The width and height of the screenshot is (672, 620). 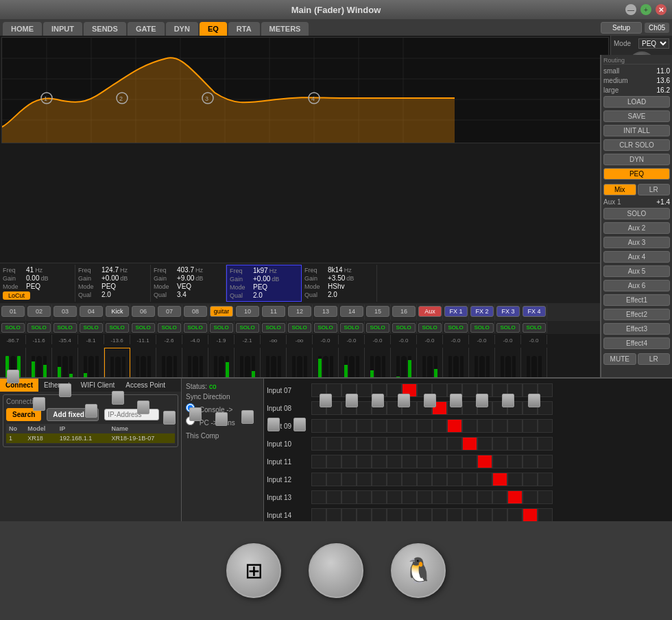 What do you see at coordinates (221, 328) in the screenshot?
I see `solo-btn-8: SOLO` at bounding box center [221, 328].